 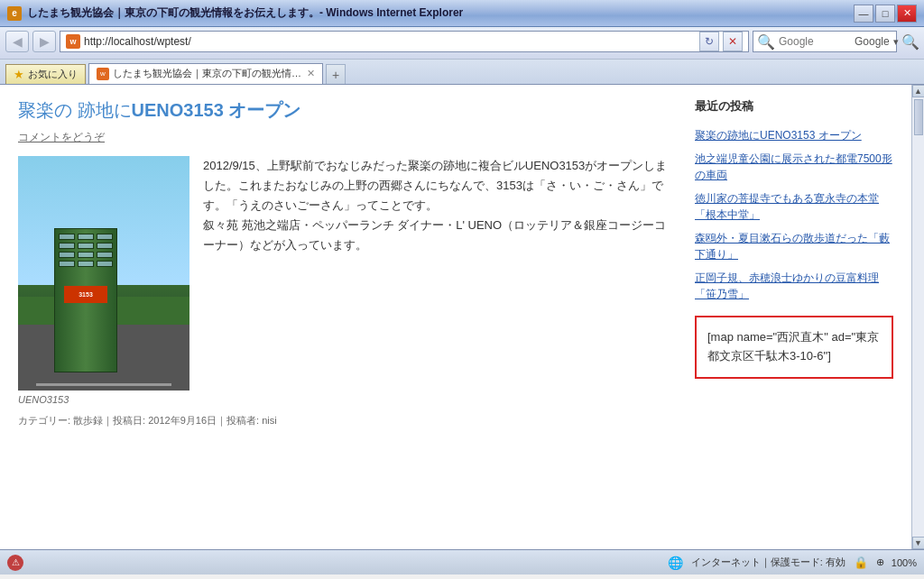 I want to click on close-button: ✕, so click(x=907, y=14).